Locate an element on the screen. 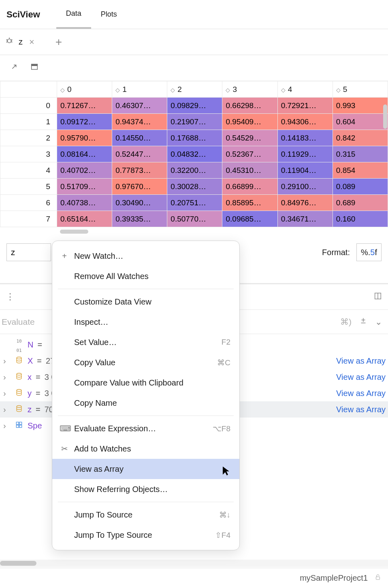 This screenshot has height=588, width=388. layout-icon is located at coordinates (378, 297).